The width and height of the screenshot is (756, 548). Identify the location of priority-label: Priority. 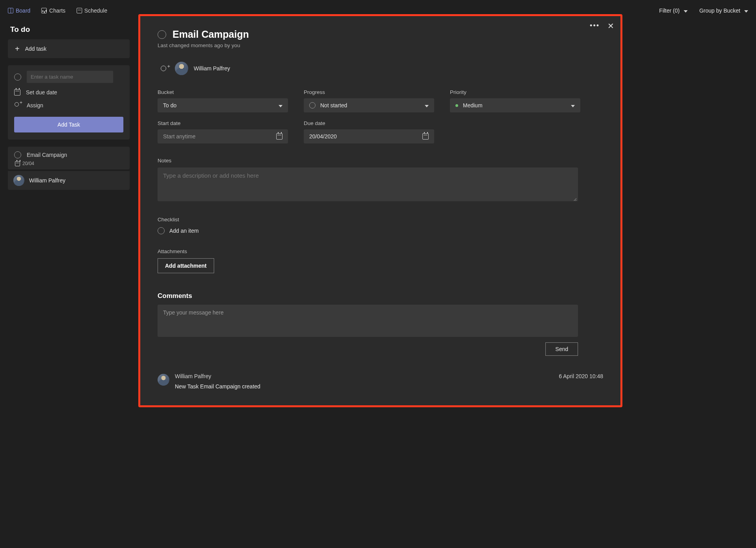
(515, 92).